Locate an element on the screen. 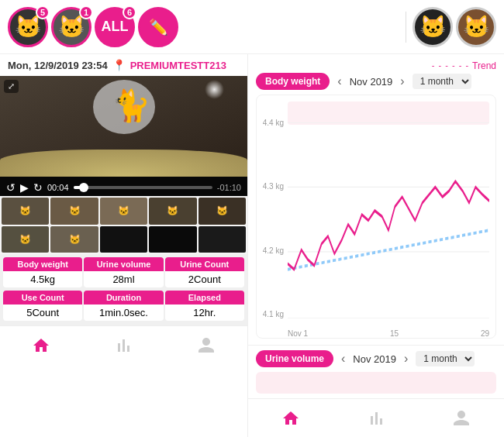 The height and width of the screenshot is (437, 504). stat-label-use-count: Use Count is located at coordinates (43, 298).